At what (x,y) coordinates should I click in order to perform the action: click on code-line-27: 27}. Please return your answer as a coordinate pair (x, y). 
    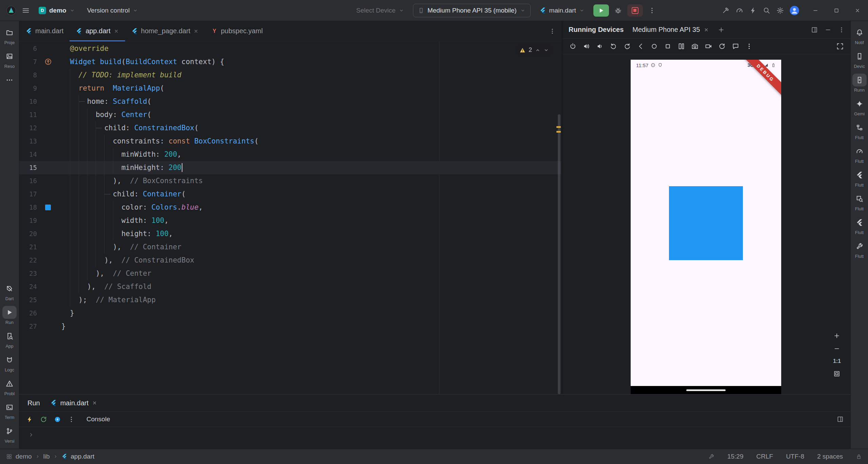
    Looking at the image, I should click on (290, 326).